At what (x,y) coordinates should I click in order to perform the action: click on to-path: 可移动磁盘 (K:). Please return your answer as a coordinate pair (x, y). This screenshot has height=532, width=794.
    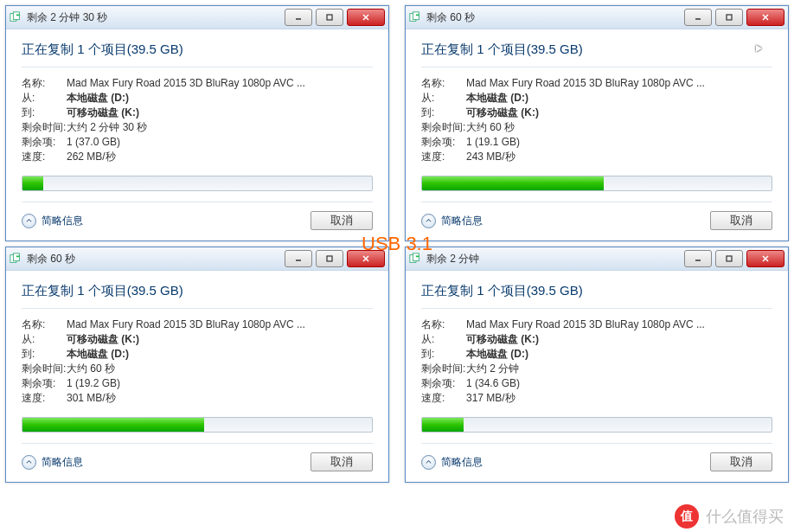
    Looking at the image, I should click on (103, 112).